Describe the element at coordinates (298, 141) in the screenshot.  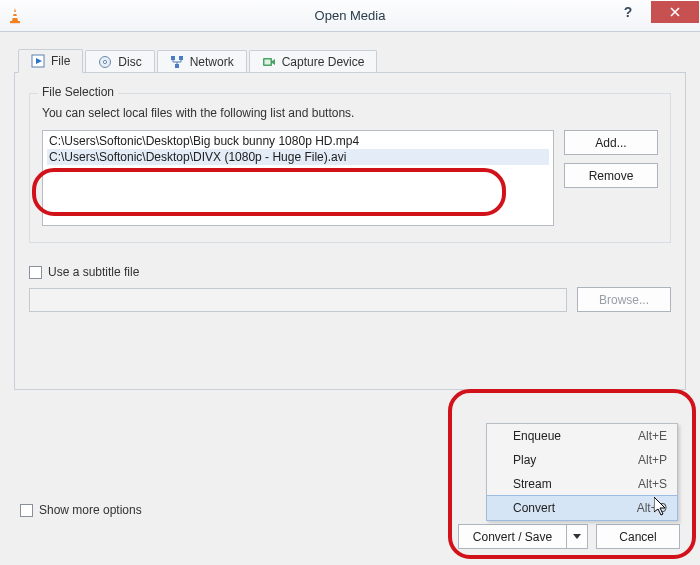
I see `file-list-item: C:\Users\Softonic\Desktop\Big buck bunny…` at that location.